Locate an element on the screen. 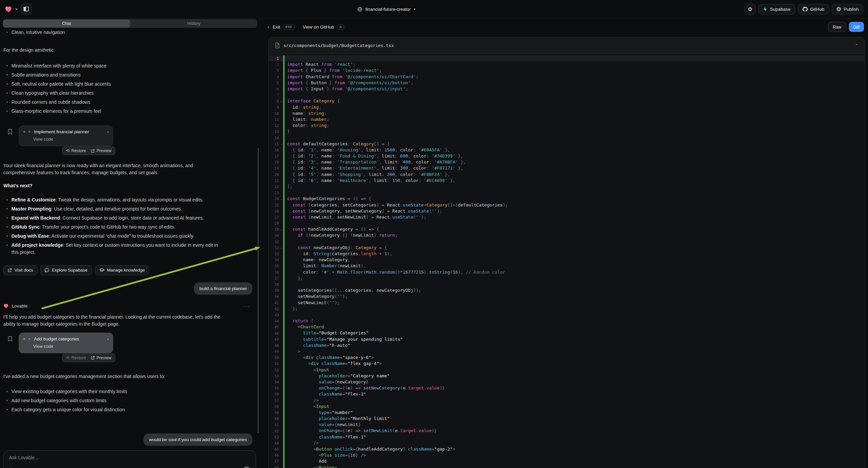 The height and width of the screenshot is (468, 868). code-line: 49 > is located at coordinates (567, 351).